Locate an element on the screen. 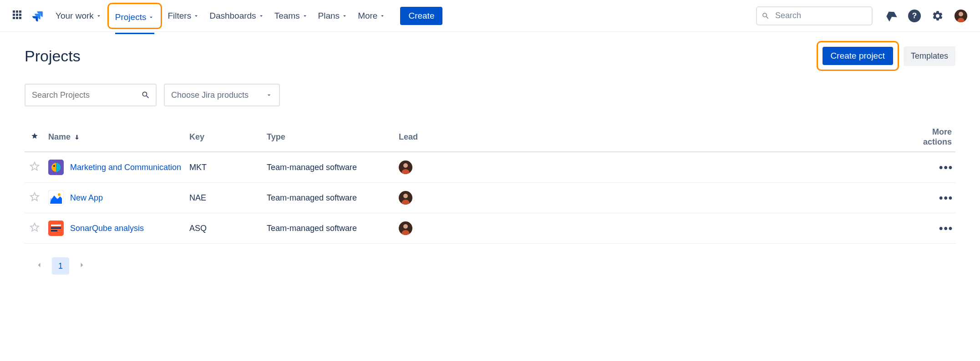 Image resolution: width=980 pixels, height=361 pixels. col-more-label-line1: More is located at coordinates (933, 132).